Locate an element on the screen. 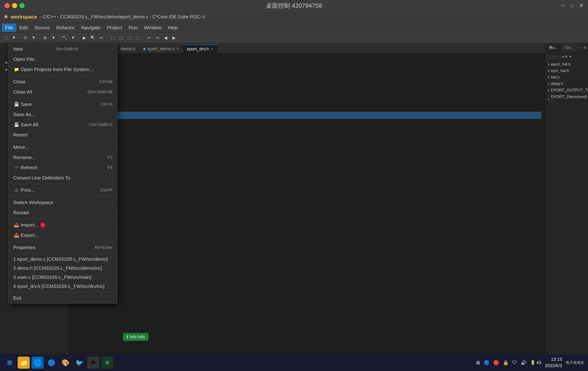 The height and width of the screenshot is (371, 588). menu-edit: Edit is located at coordinates (24, 28).